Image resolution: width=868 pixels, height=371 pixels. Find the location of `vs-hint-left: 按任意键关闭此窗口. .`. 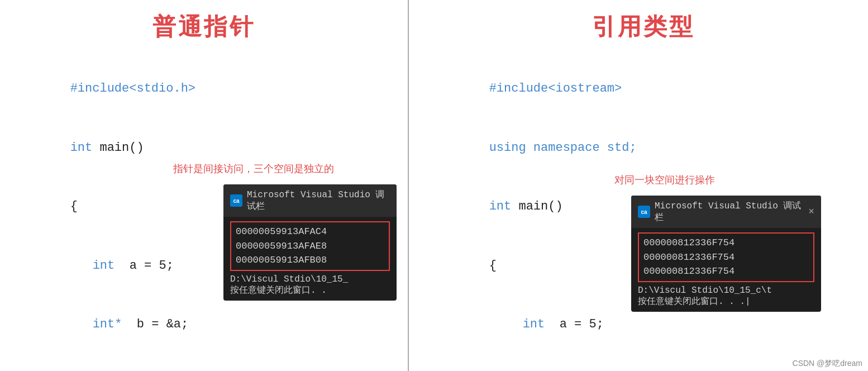

vs-hint-left: 按任意键关闭此窗口. . is located at coordinates (310, 291).